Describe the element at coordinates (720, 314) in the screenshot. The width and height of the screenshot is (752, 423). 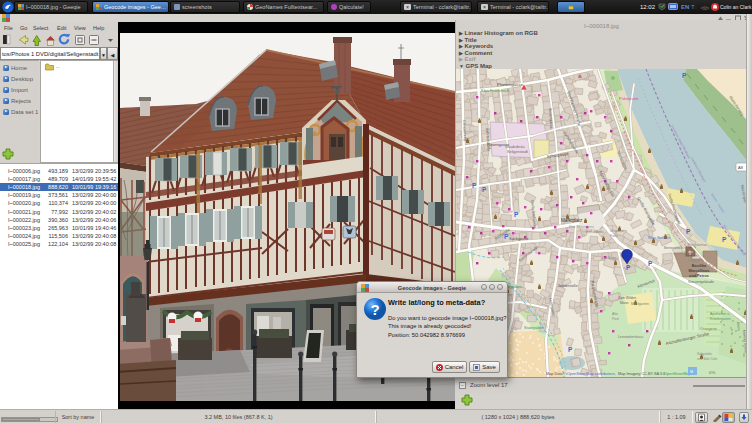
I see `svg-text: Apotheken u.` at that location.